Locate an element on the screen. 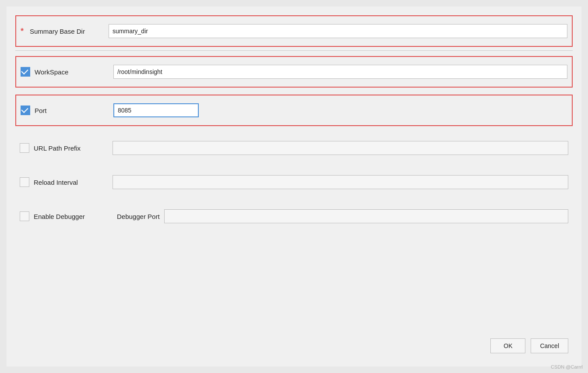 This screenshot has height=373, width=588. reload-interval-checkbox is located at coordinates (25, 182).